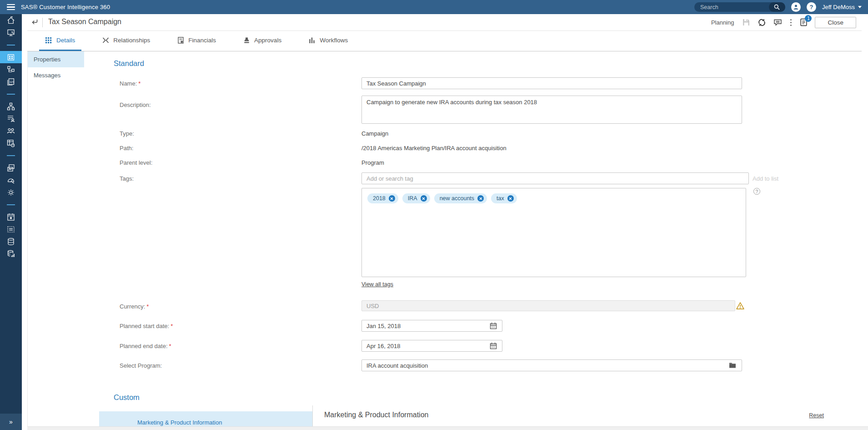 The height and width of the screenshot is (430, 868). What do you see at coordinates (55, 241) in the screenshot?
I see `details-side-panel: Properties Messages` at bounding box center [55, 241].